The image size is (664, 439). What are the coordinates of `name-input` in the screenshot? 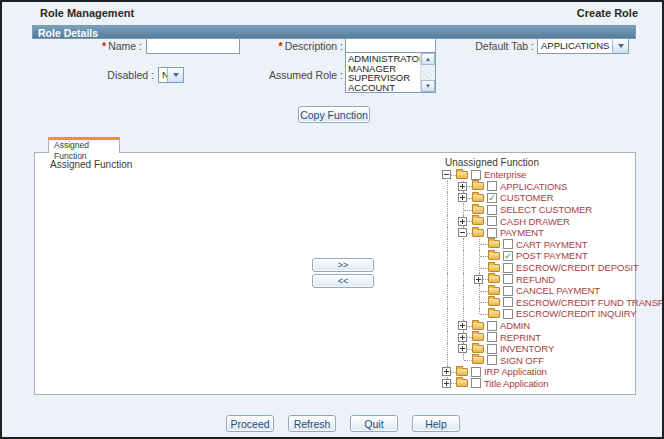 It's located at (193, 46).